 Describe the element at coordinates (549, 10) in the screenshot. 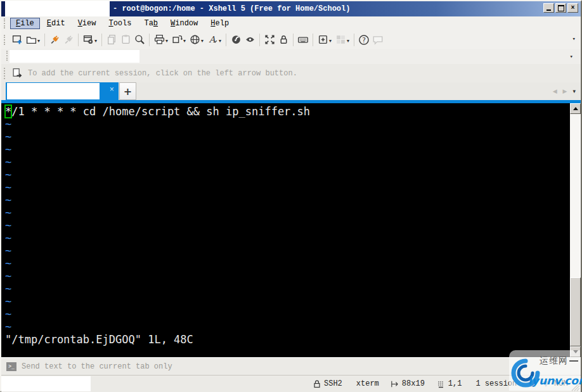

I see `minimize-icon` at that location.